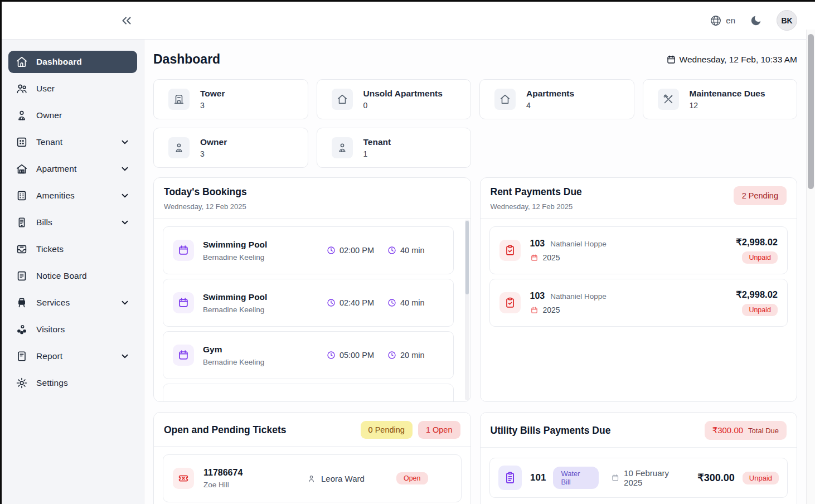  What do you see at coordinates (394, 148) in the screenshot?
I see `stat-card-tenant: Tenant 1` at bounding box center [394, 148].